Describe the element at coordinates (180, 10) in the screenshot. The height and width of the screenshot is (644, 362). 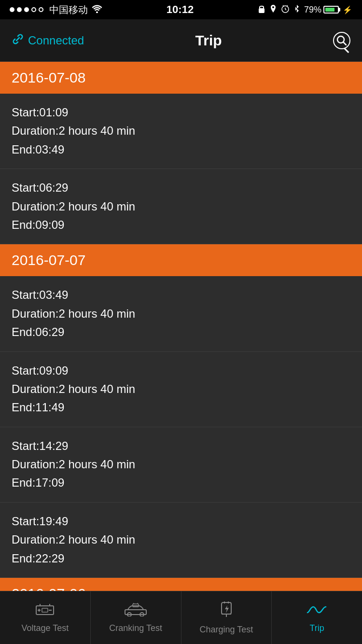
I see `status-time: 10:12` at that location.